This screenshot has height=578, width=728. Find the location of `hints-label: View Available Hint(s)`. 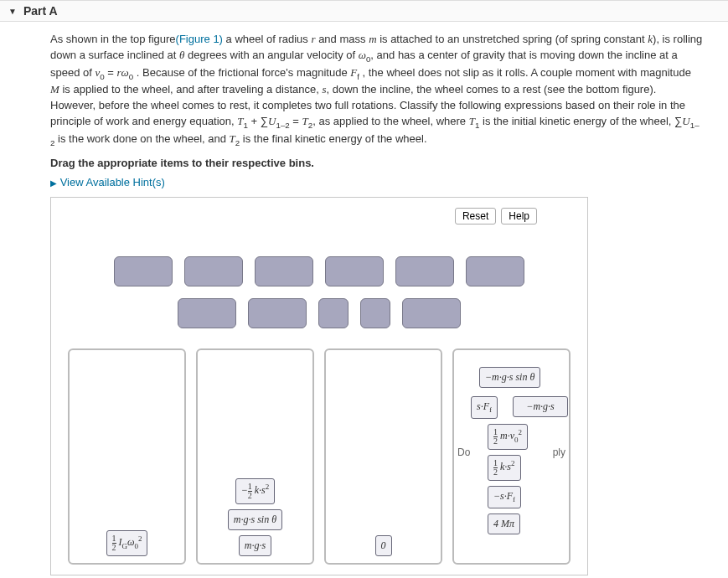

hints-label: View Available Hint(s) is located at coordinates (112, 183).